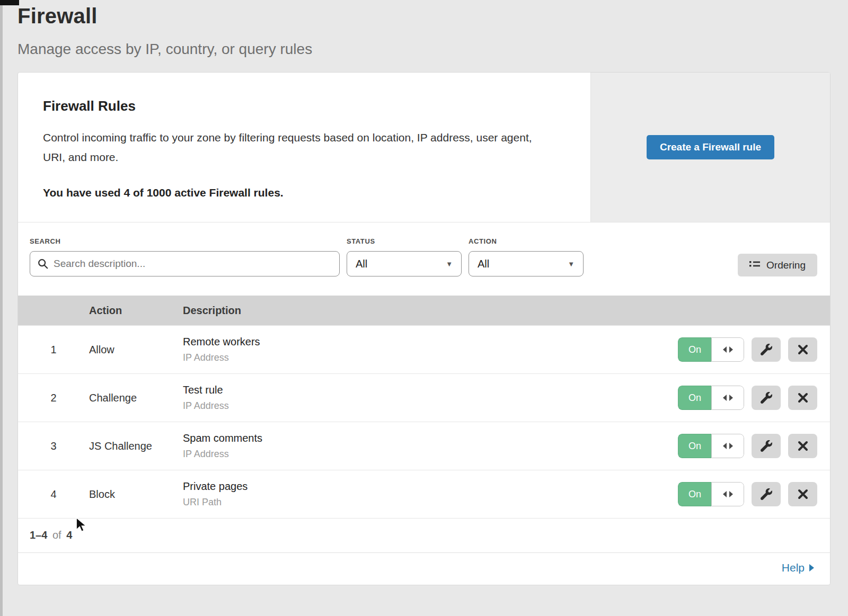  I want to click on pagination-of-label: of, so click(57, 535).